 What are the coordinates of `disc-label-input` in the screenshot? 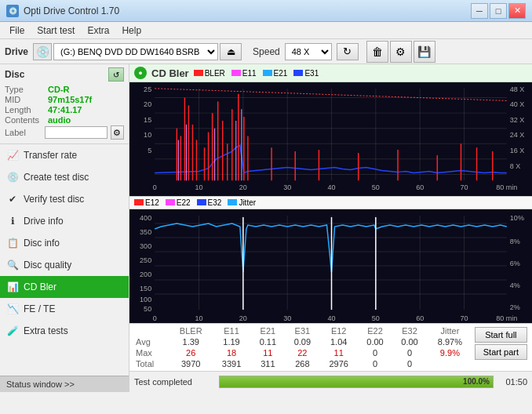 It's located at (76, 133).